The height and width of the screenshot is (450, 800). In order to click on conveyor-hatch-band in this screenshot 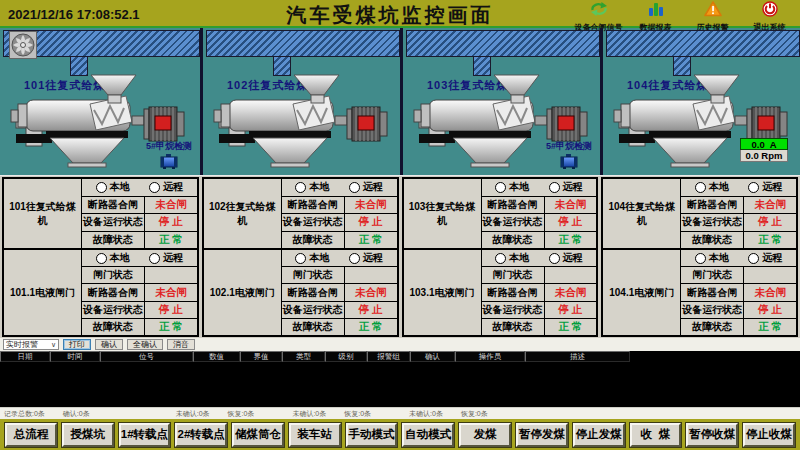, I will do `click(703, 44)`.